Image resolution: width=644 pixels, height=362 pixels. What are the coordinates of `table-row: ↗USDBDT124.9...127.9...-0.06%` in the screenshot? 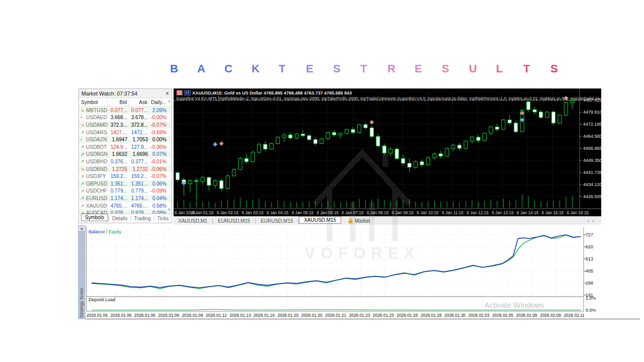 It's located at (125, 147).